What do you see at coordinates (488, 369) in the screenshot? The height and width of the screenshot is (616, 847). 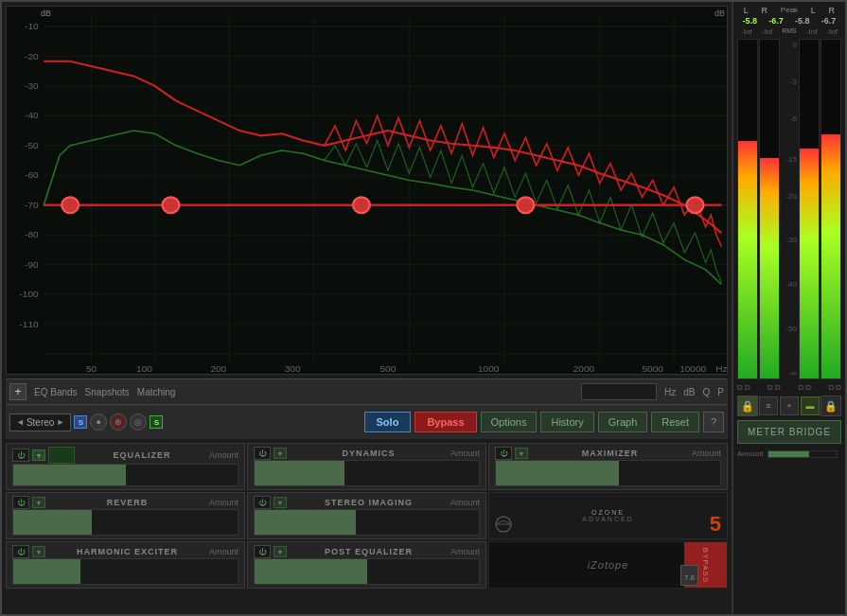 I see `svg-text: 1000` at bounding box center [488, 369].